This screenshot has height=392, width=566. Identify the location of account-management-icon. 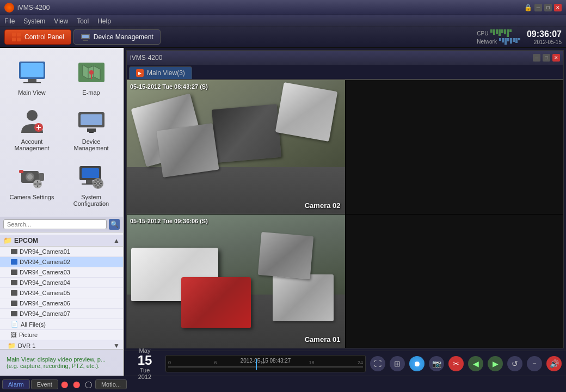
(32, 121).